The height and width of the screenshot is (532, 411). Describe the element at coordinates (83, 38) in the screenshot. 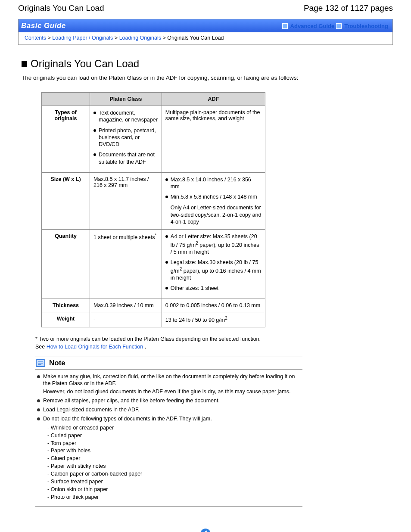

I see `crumb-loading-paper: Loading Paper / Originals` at that location.